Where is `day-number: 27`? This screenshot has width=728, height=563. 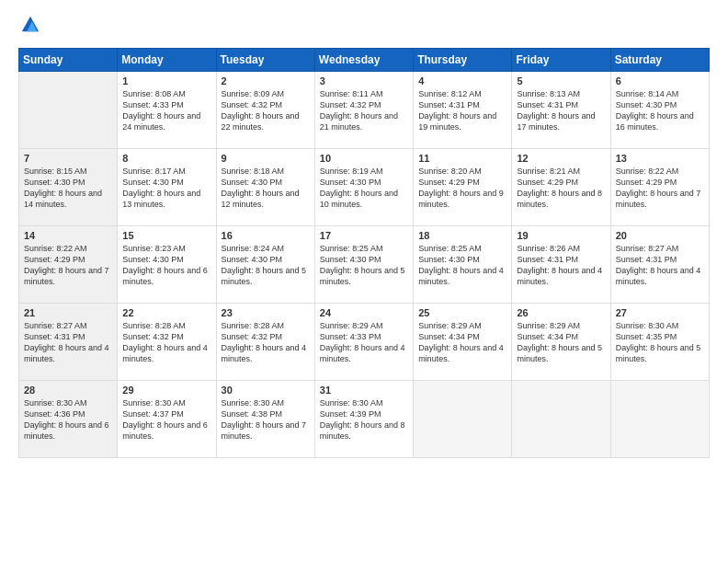
day-number: 27 is located at coordinates (660, 313).